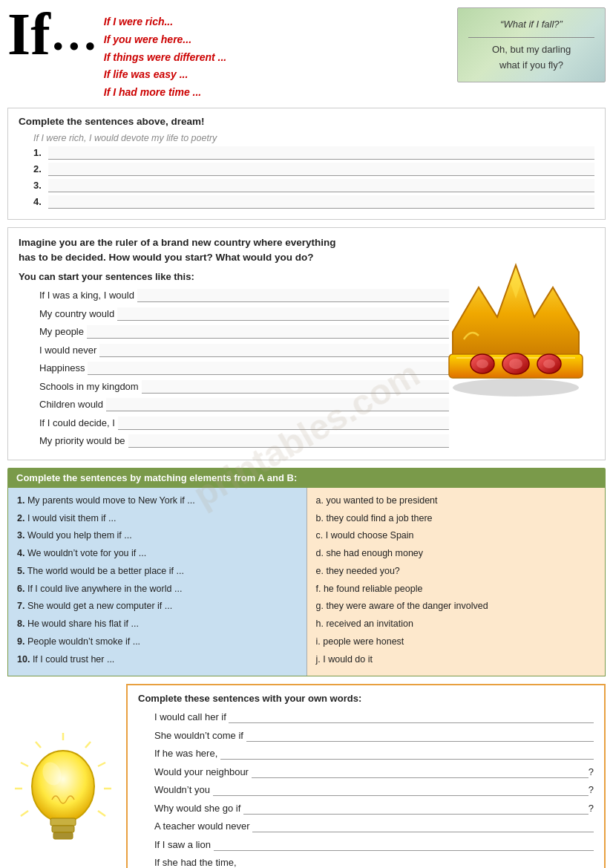  Describe the element at coordinates (52, 34) in the screenshot. I see `if-logo: If …` at that location.